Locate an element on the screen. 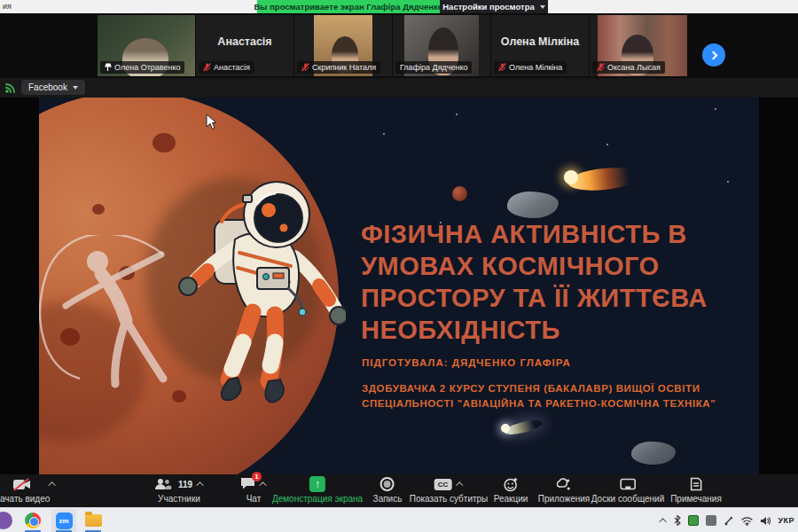 This screenshot has height=532, width=798. participant-tile-skrypnyk-natalia: Скрипник Наталя is located at coordinates (343, 46).